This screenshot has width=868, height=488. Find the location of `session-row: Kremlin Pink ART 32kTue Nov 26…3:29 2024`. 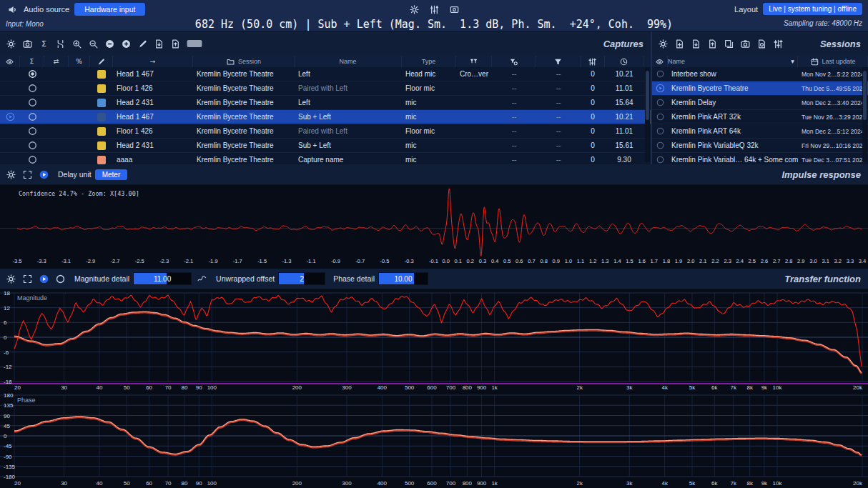

session-row: Kremlin Pink ART 32kTue Nov 26…3:29 2024 is located at coordinates (760, 117).